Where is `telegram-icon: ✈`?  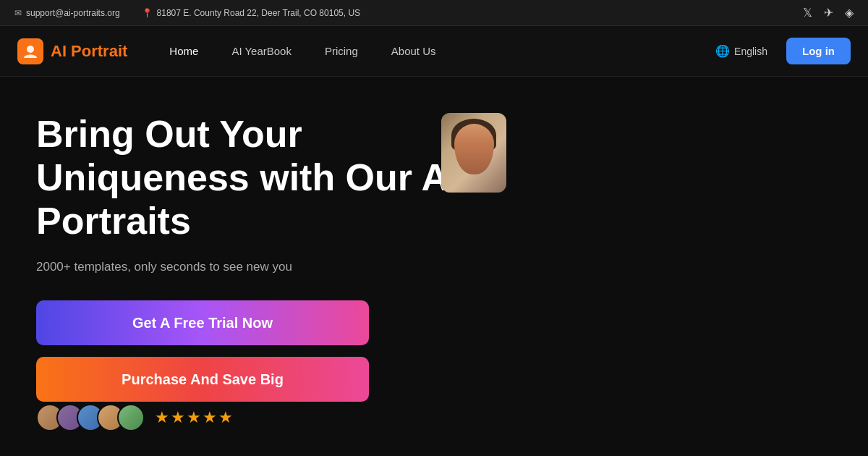 telegram-icon: ✈ is located at coordinates (829, 13).